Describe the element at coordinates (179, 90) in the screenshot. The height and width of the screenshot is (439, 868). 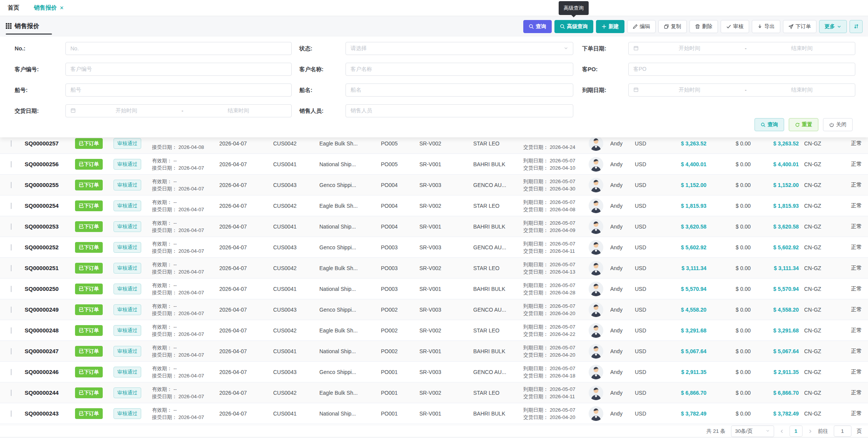
I see `ship-no-input: 船号` at that location.